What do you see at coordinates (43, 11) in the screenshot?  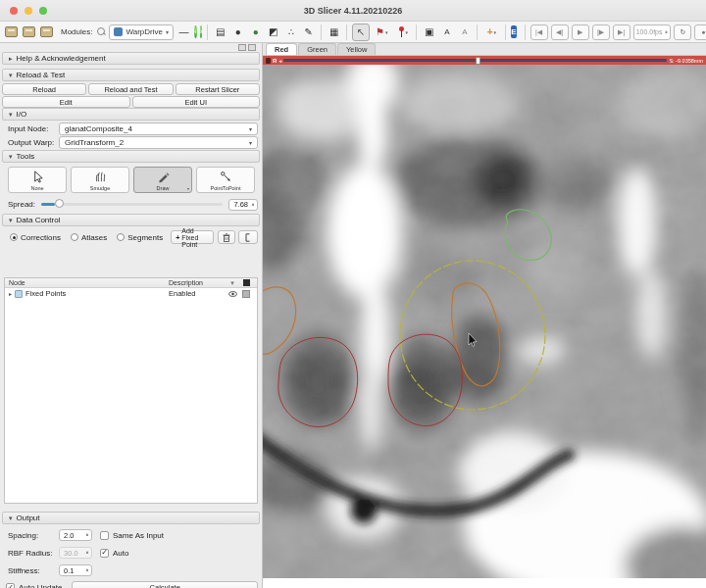 I see `zoom-button` at bounding box center [43, 11].